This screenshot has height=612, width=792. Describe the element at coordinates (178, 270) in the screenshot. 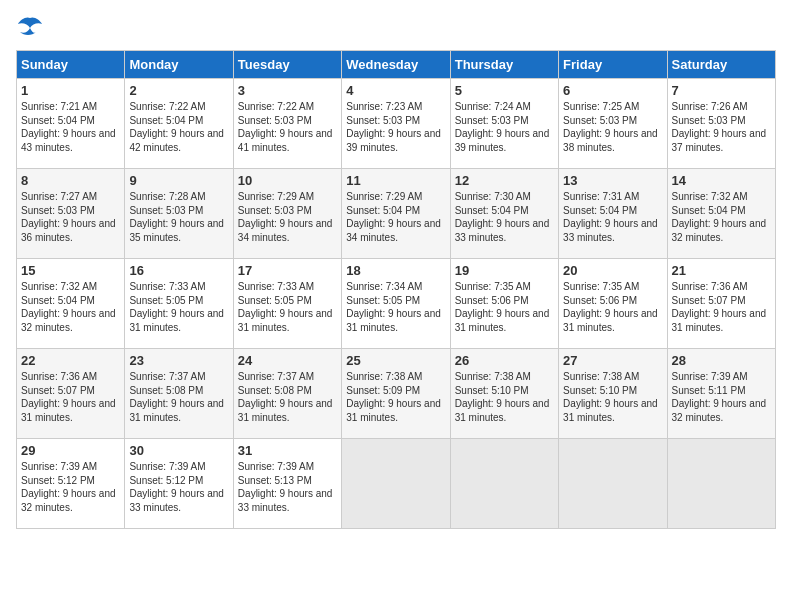

I see `day-number: 16` at that location.